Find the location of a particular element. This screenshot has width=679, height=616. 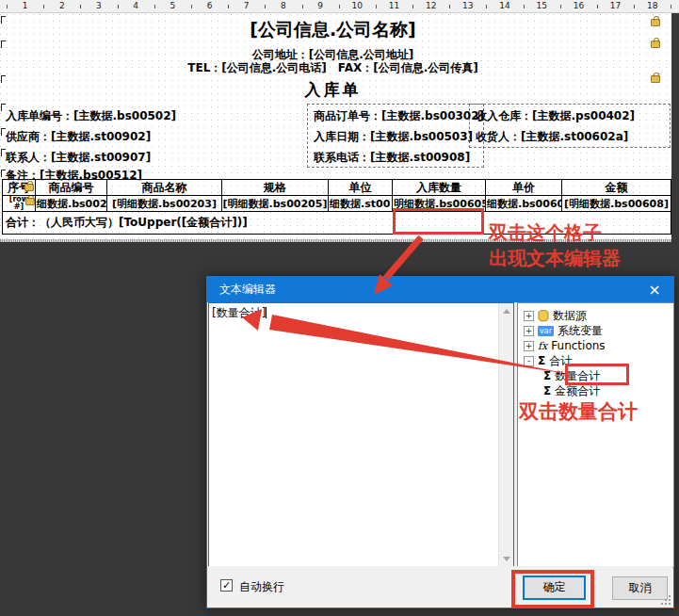

annotation-double-click-quantity-total: 双击数量合计 is located at coordinates (578, 412).